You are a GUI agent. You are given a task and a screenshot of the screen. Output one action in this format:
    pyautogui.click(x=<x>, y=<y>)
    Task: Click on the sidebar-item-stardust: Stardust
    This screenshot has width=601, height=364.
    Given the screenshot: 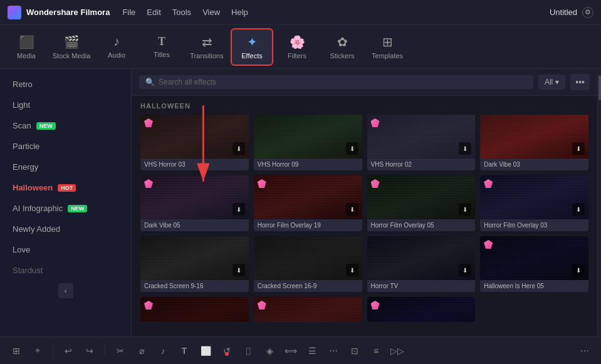 What is the action you would take?
    pyautogui.click(x=65, y=271)
    